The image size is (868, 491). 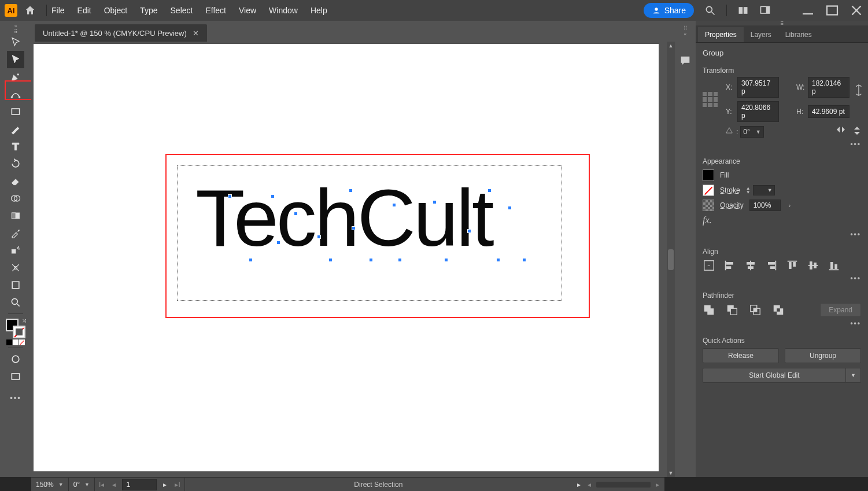 I want to click on menu-view: View, so click(x=248, y=10).